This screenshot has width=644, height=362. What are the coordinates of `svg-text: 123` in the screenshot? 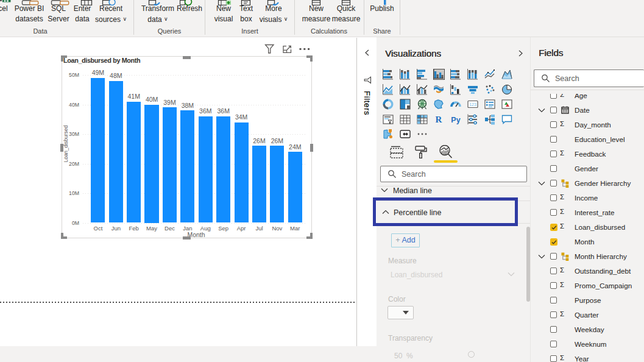 It's located at (473, 105).